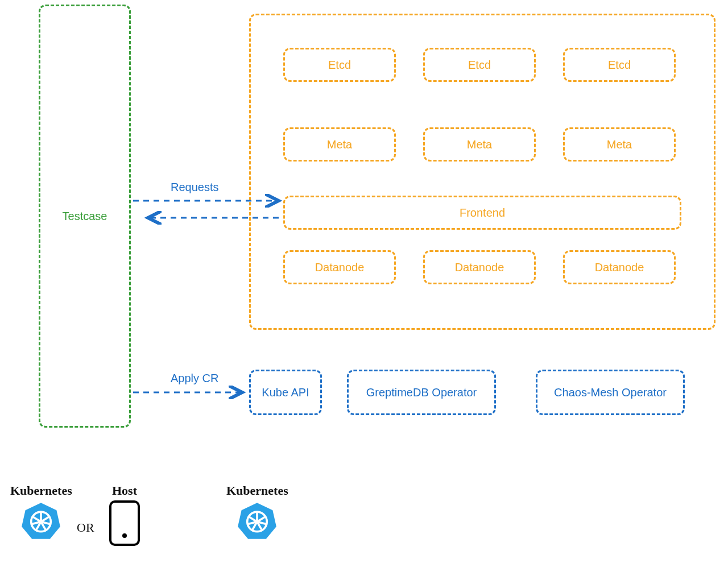  What do you see at coordinates (422, 392) in the screenshot?
I see `greptimedb-label: GreptimeDB Operator` at bounding box center [422, 392].